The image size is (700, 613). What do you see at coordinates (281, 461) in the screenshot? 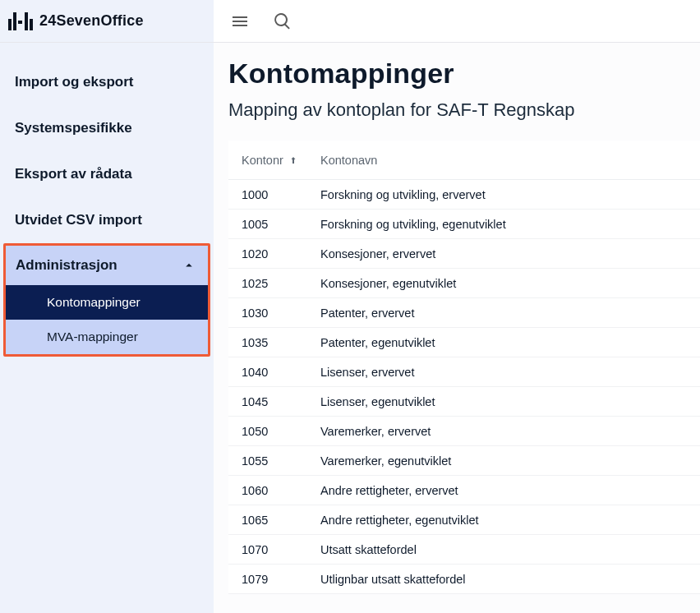
I see `cell-kontonr: 1055` at bounding box center [281, 461].